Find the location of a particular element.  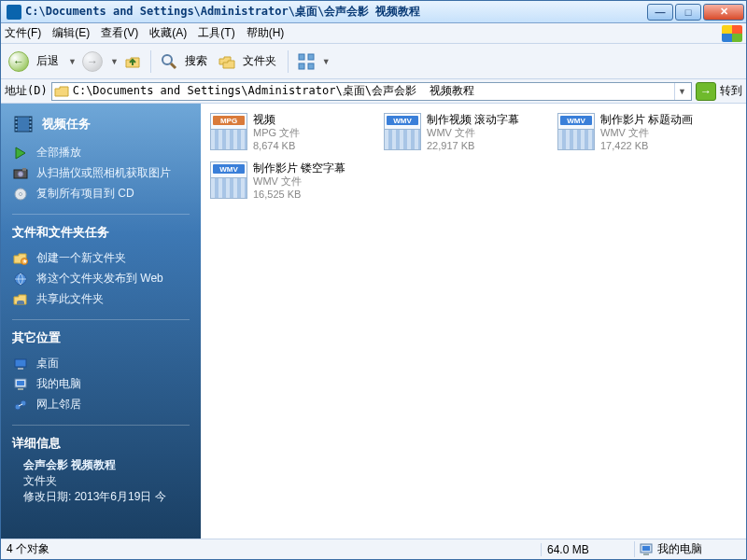

play-icon is located at coordinates (21, 153).